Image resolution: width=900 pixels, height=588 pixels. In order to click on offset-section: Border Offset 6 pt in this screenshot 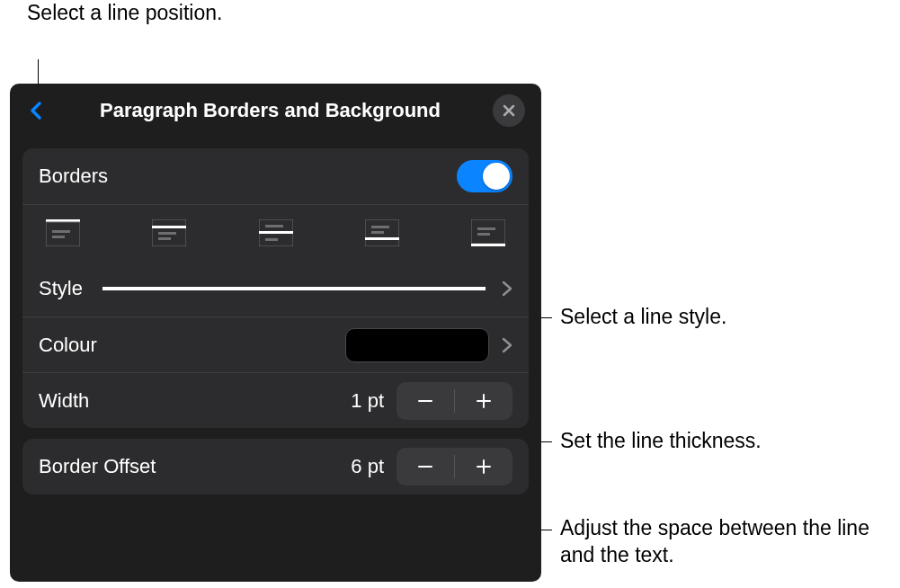, I will do `click(275, 467)`.